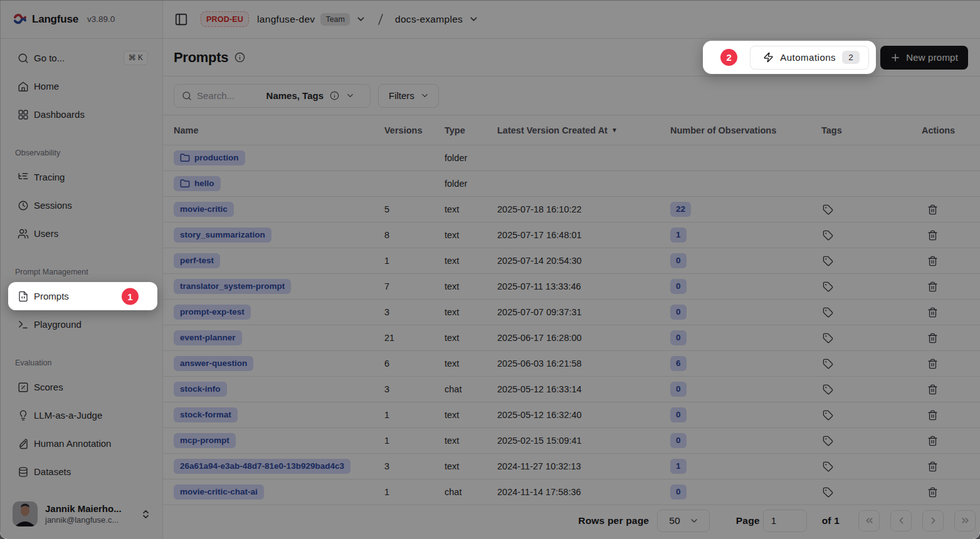 The height and width of the screenshot is (539, 980). Describe the element at coordinates (273, 130) in the screenshot. I see `column-header-name: Name` at that location.